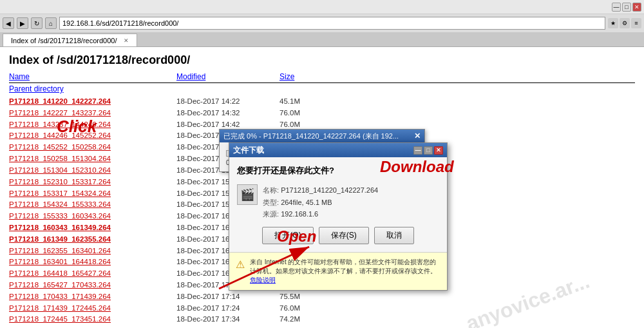 This screenshot has height=328, width=644. What do you see at coordinates (228, 113) in the screenshot?
I see `file-date: 18-Dec-2017 14:32` at bounding box center [228, 113].